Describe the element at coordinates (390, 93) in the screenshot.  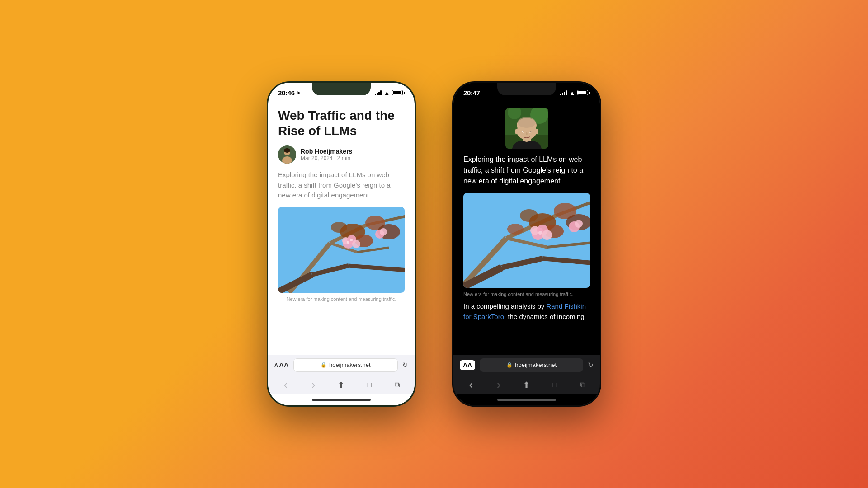
I see `status-icons-light: ▲` at that location.